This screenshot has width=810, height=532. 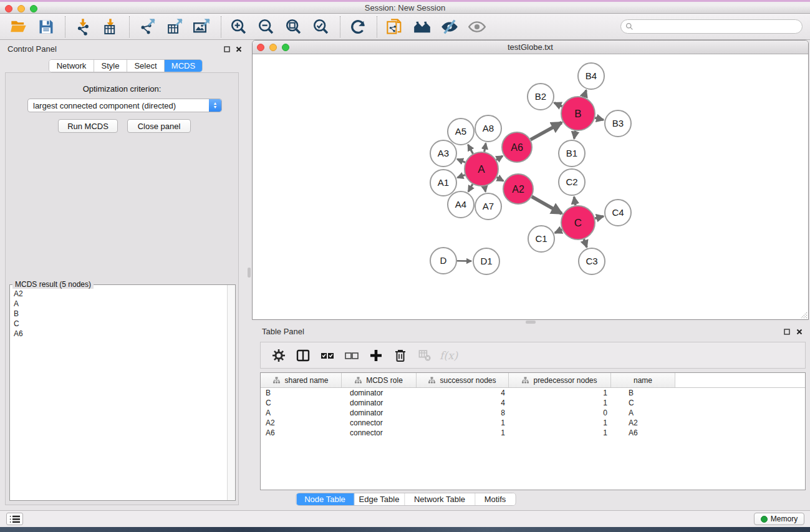 What do you see at coordinates (147, 27) in the screenshot?
I see `export-network-button` at bounding box center [147, 27].